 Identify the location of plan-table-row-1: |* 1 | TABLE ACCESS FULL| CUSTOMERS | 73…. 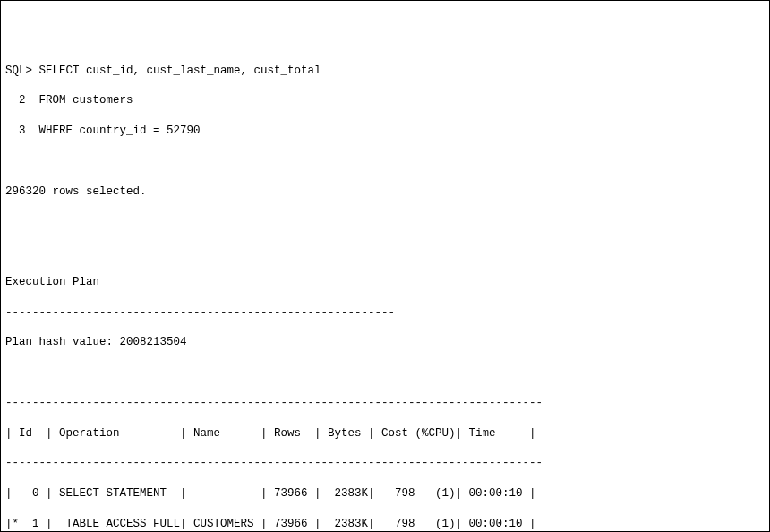
(385, 525).